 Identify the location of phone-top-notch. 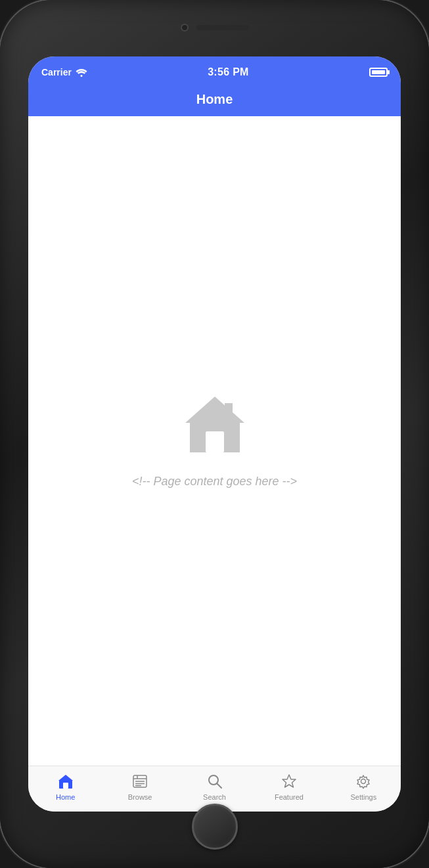
(215, 28).